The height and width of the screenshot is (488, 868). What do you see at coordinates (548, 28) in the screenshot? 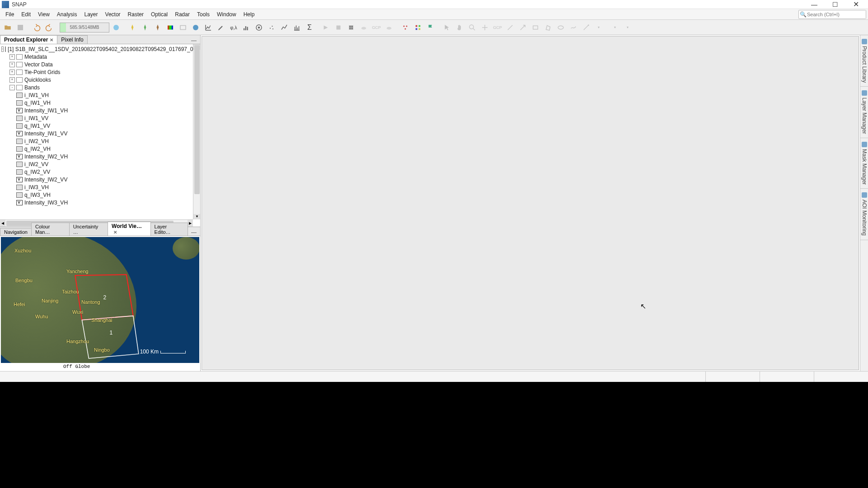
I see `poly-tool-icon` at bounding box center [548, 28].